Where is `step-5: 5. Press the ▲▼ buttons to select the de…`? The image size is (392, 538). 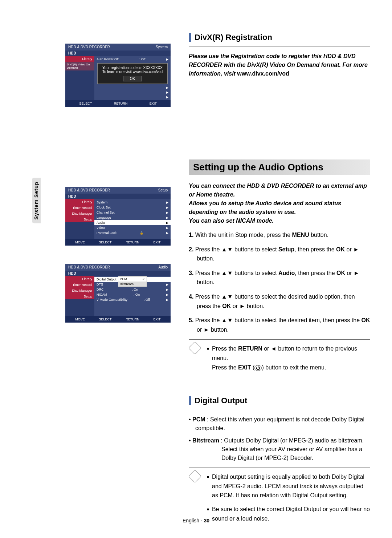 step-5: 5. Press the ▲▼ buttons to select the de… is located at coordinates (279, 325).